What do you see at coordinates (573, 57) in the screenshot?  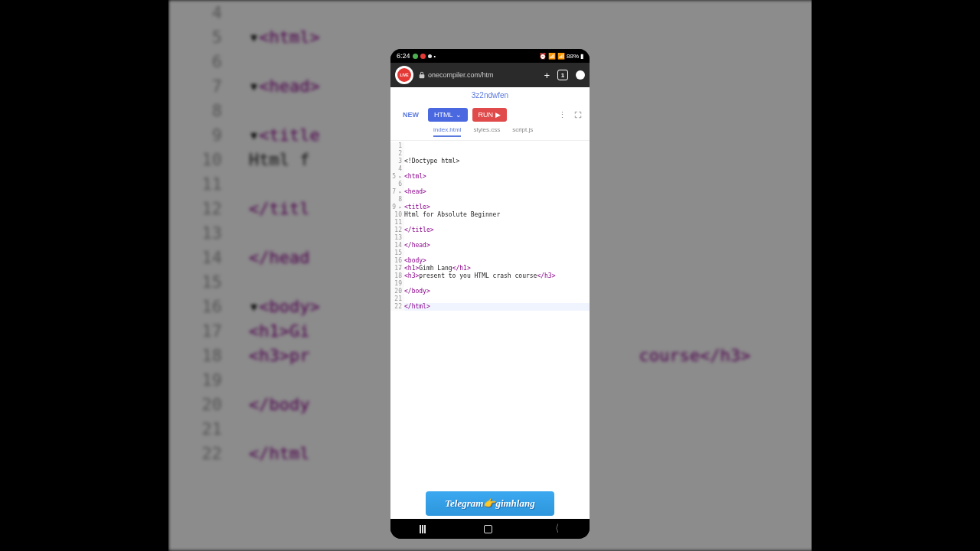 I see `battery-text: 88%` at bounding box center [573, 57].